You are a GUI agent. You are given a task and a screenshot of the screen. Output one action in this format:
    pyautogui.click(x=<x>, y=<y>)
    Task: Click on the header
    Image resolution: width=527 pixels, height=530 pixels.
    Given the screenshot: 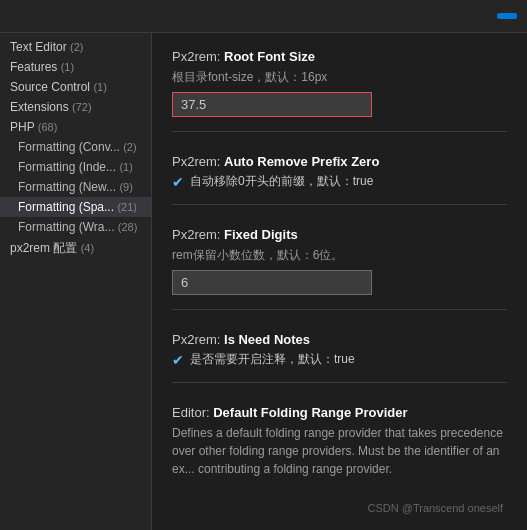 What is the action you would take?
    pyautogui.click(x=264, y=16)
    